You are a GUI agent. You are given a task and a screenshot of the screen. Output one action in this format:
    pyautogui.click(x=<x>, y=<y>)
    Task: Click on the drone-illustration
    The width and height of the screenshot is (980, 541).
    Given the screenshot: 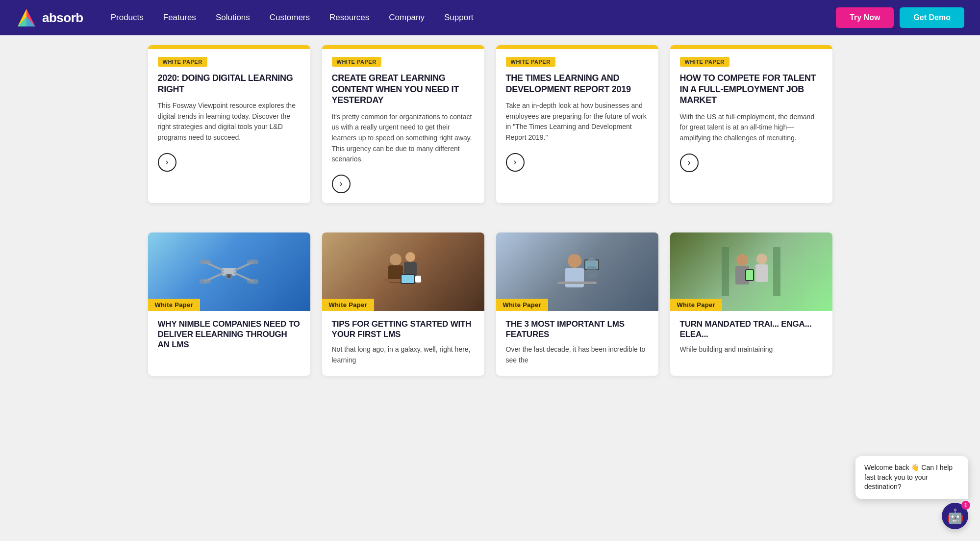 What is the action you would take?
    pyautogui.click(x=229, y=272)
    